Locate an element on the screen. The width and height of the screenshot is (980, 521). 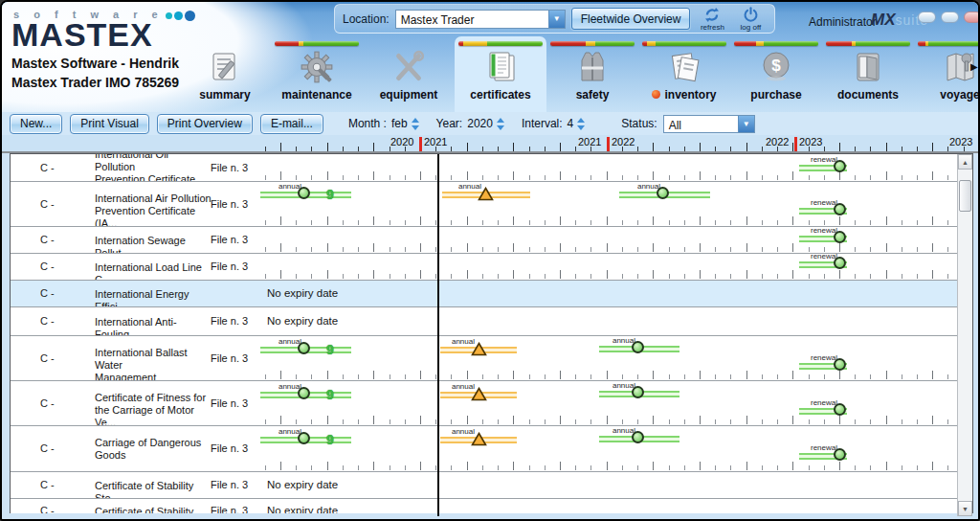
certificate-row: C -Certificate of Stability Sto...File n… is located at coordinates (492, 486).